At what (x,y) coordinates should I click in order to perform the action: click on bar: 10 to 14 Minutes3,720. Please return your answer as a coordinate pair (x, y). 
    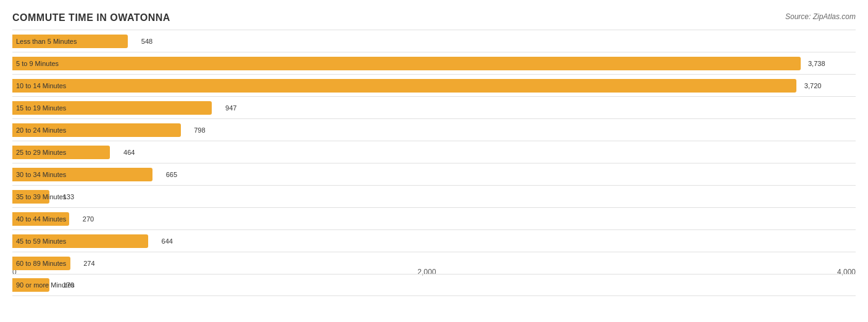
    Looking at the image, I should click on (404, 86).